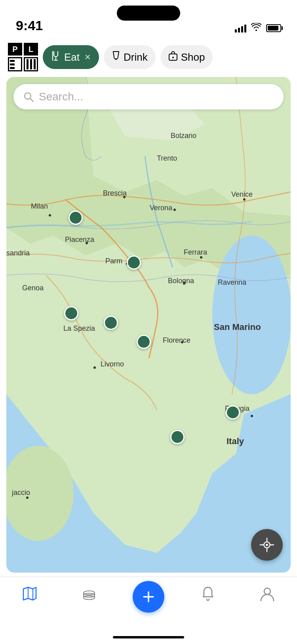  I want to click on shop-icon, so click(173, 57).